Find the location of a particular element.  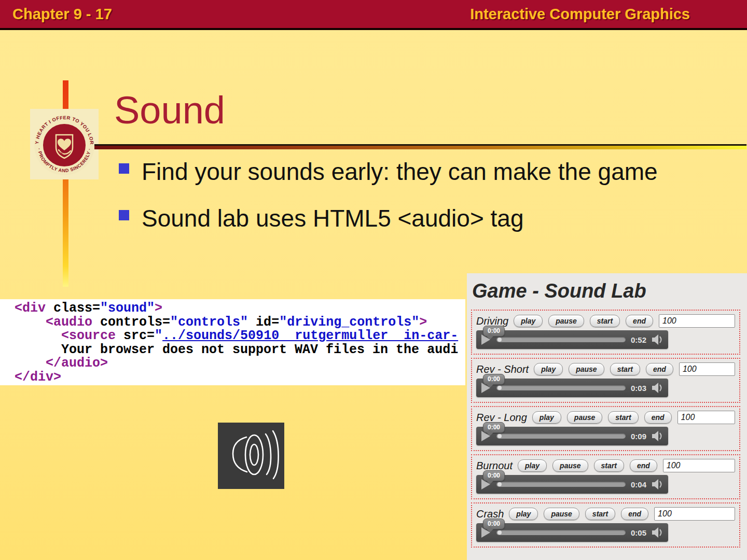

code-token: <div is located at coordinates (30, 308).